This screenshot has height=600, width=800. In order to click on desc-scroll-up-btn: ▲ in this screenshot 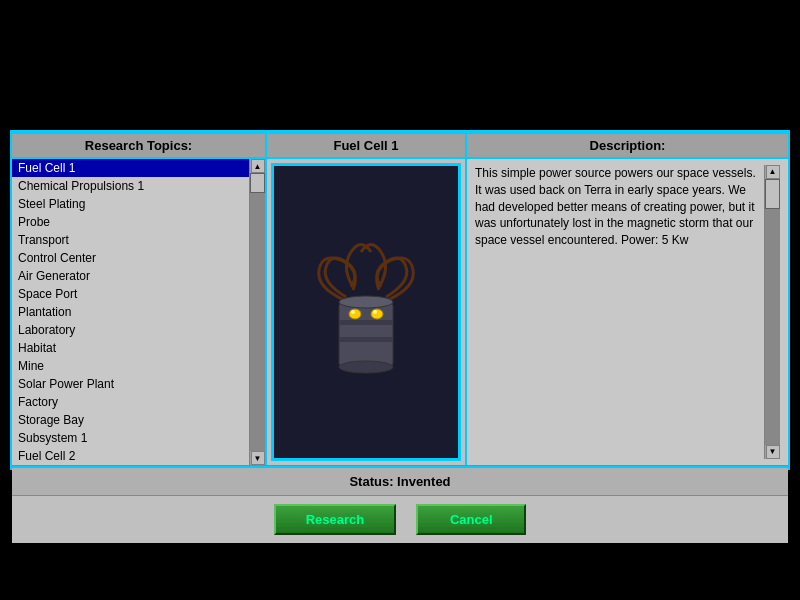, I will do `click(773, 172)`.